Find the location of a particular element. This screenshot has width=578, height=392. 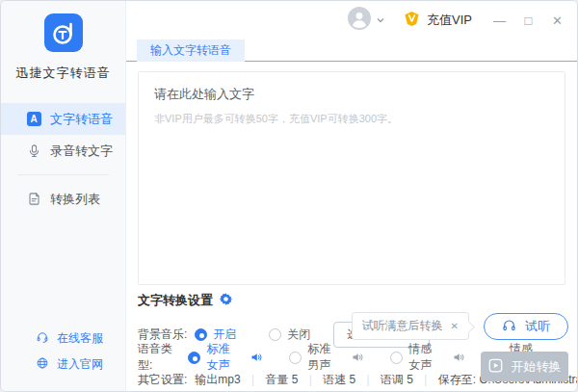

minimize-button: — is located at coordinates (499, 21).